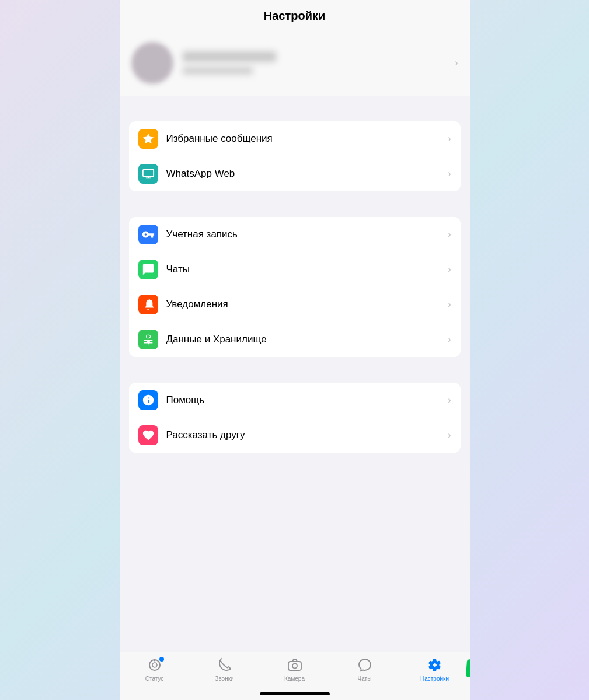  I want to click on menu-item-account: Учетная запись ›, so click(295, 235).